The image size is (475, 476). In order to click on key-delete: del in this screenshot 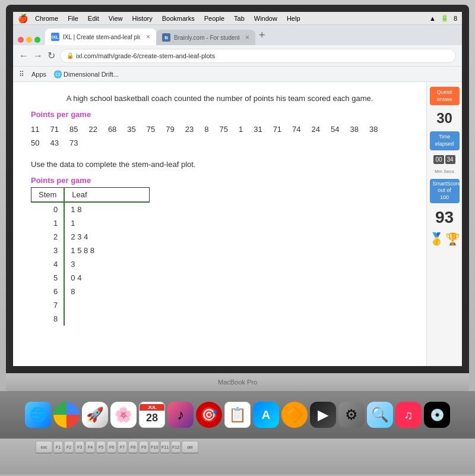, I will do `click(190, 447)`.